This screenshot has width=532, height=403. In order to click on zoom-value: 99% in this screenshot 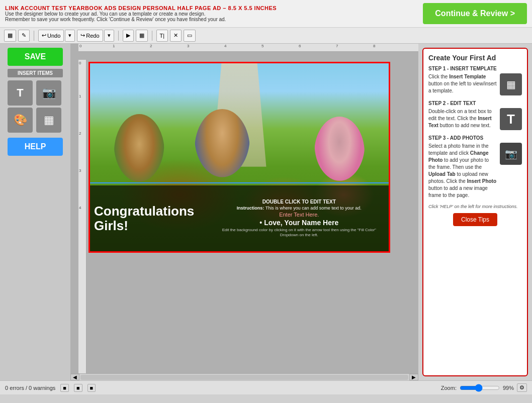, I will do `click(508, 388)`.